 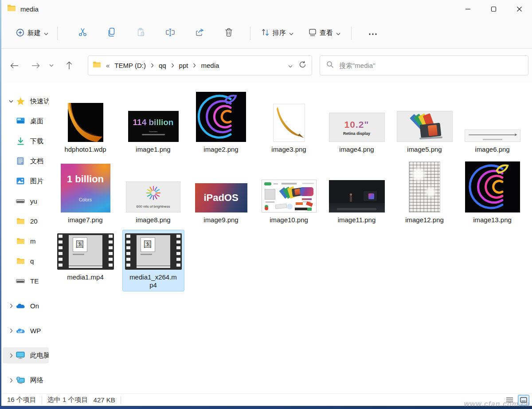 I want to click on cut-button, so click(x=82, y=33).